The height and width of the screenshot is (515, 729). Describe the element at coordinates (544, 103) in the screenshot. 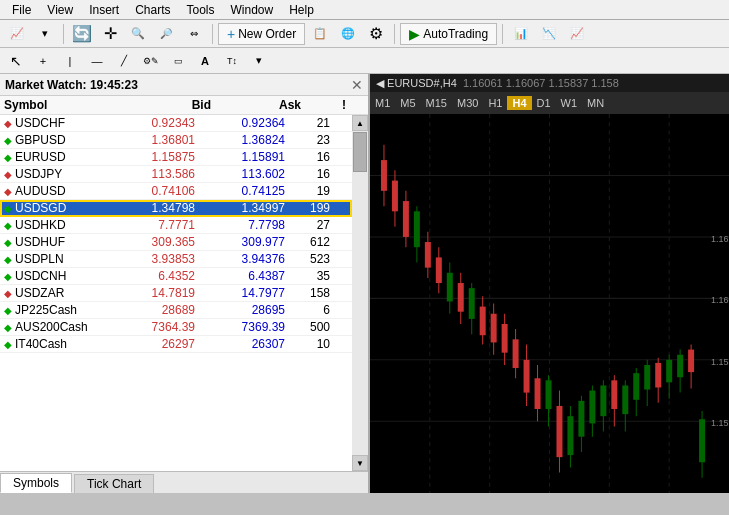

I see `tf-d1: D1` at that location.